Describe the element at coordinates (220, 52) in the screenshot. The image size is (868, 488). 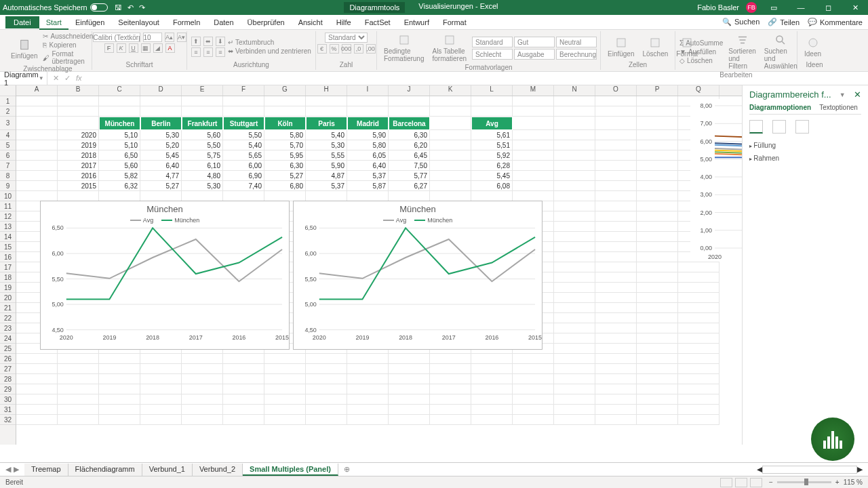
I see `align-right-icon: ≡` at that location.